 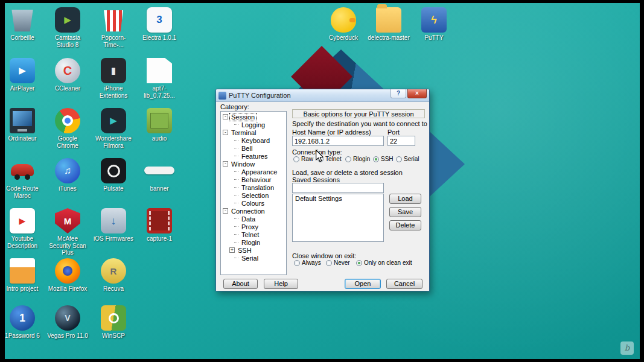 What do you see at coordinates (24, 275) in the screenshot?
I see `desktop-icon-intro-project: Intro project` at bounding box center [24, 275].